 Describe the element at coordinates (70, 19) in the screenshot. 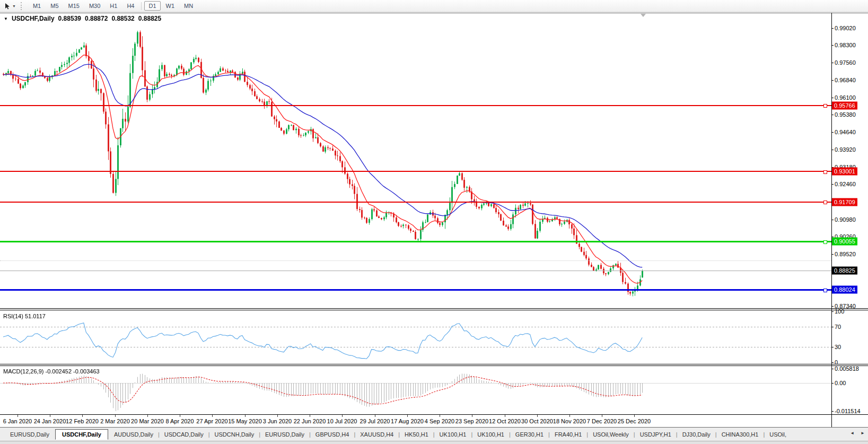

I see `ohlc-open: 0.88539` at that location.